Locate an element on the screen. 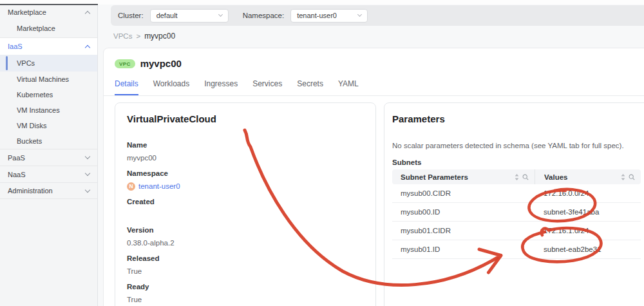 Image resolution: width=644 pixels, height=306 pixels. tab-bar: Details Workloads Ingresses Services Sec… is located at coordinates (374, 88).